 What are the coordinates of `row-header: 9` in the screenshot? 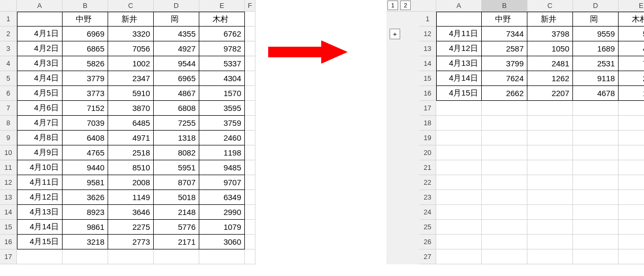 It's located at (8, 138).